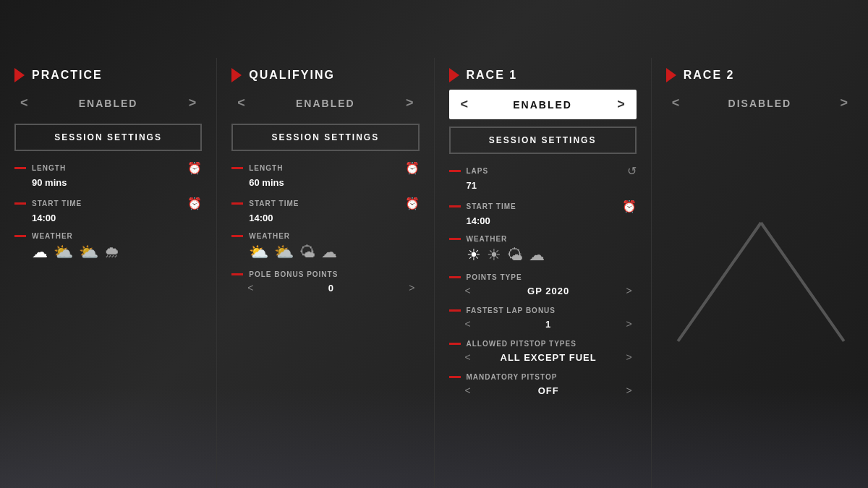 The image size is (868, 488). Describe the element at coordinates (843, 103) in the screenshot. I see `toggle-next-race2: >` at that location.